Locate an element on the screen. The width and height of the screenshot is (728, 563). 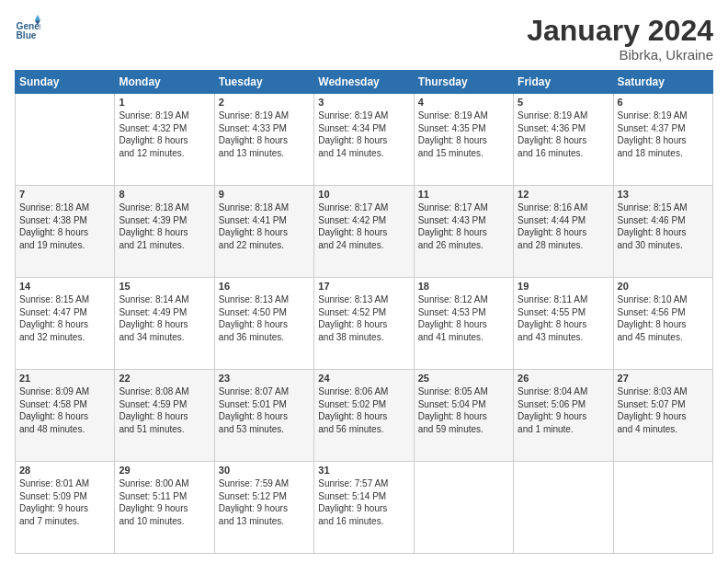
calendar-cell: 25Sunrise: 8:05 AM Sunset: 5:04 PM Dayli… is located at coordinates (463, 416).